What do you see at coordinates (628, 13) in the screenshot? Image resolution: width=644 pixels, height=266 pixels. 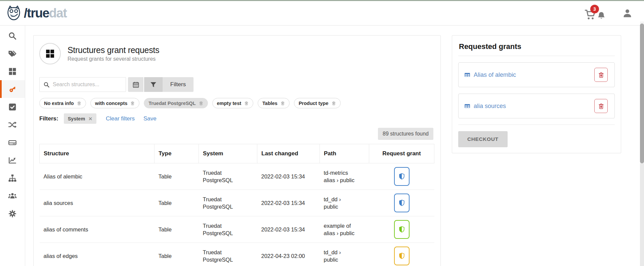 I see `user-menu-icon` at bounding box center [628, 13].